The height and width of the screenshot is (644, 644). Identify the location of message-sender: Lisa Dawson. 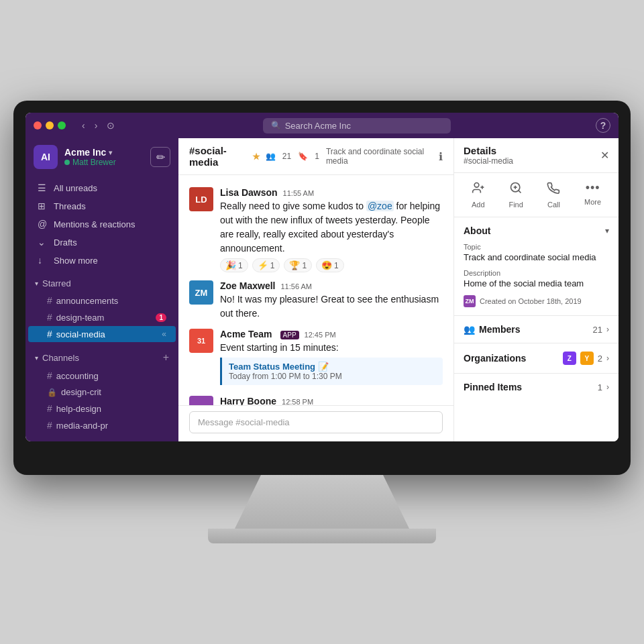
(249, 193).